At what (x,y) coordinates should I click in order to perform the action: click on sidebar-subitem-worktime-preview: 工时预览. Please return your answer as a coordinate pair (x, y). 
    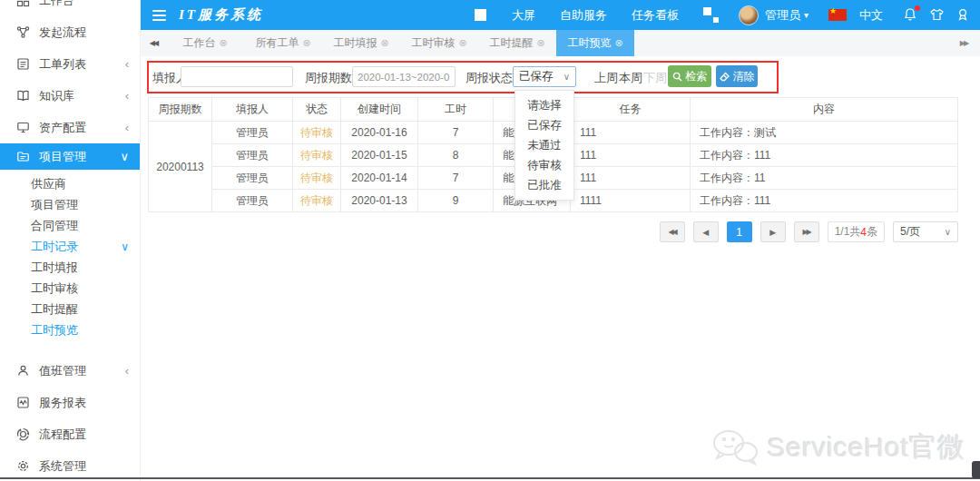
    Looking at the image, I should click on (70, 330).